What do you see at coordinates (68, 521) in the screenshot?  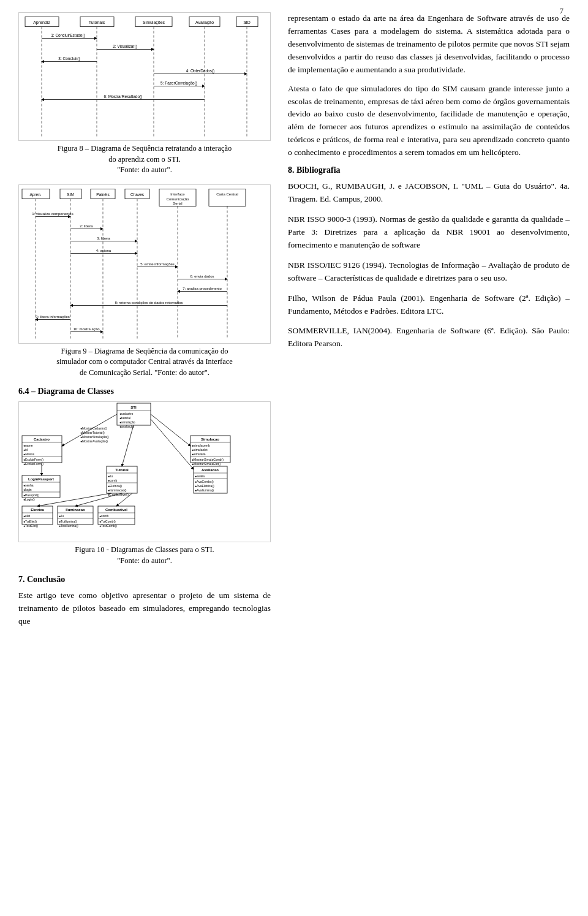 I see `svg-text: ●TutIlumina()` at bounding box center [68, 521].